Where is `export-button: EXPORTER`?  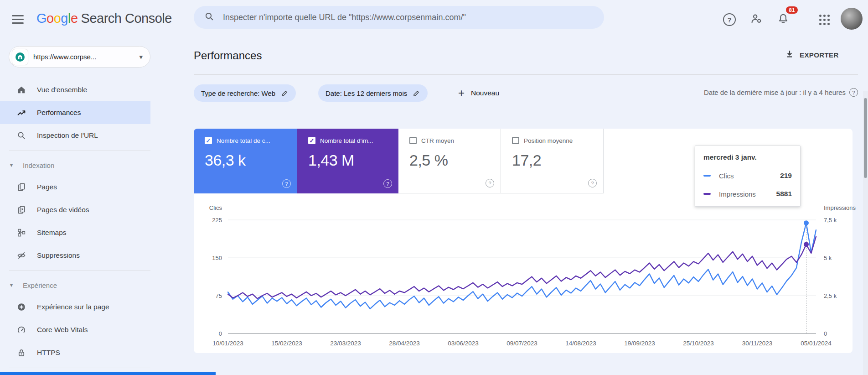
export-button: EXPORTER is located at coordinates (812, 55).